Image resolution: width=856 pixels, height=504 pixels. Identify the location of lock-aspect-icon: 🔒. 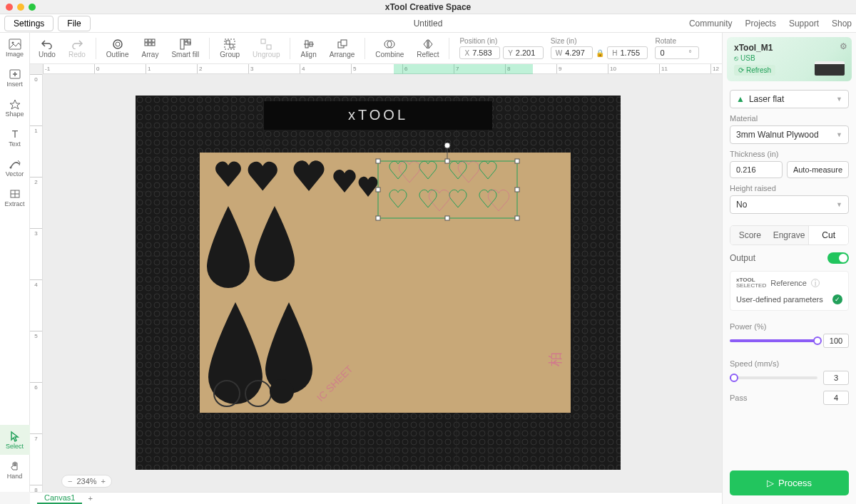
(600, 53).